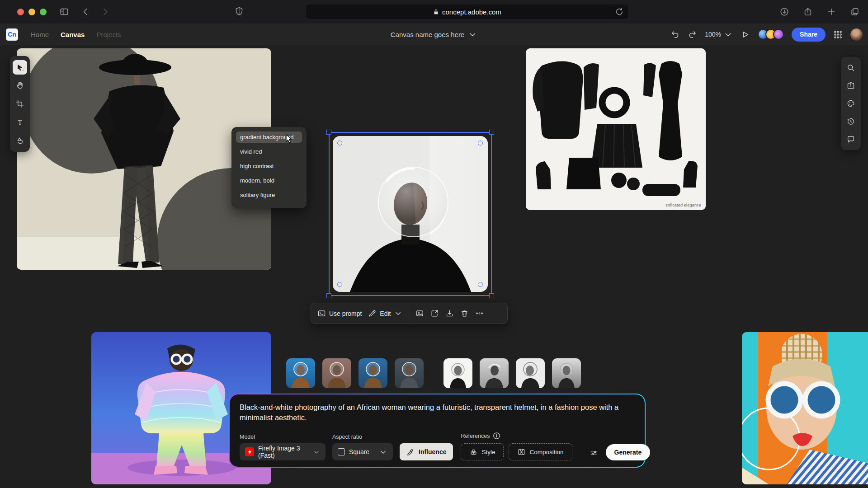  What do you see at coordinates (20, 122) in the screenshot?
I see `svg-text: T` at bounding box center [20, 122].